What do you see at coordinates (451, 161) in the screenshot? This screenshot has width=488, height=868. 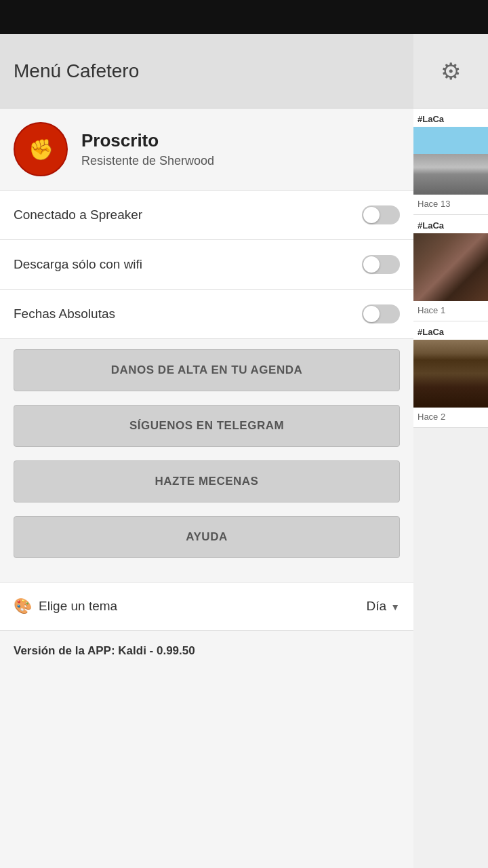 I see `feed-item-1: #LaCa Hace 13` at bounding box center [451, 161].